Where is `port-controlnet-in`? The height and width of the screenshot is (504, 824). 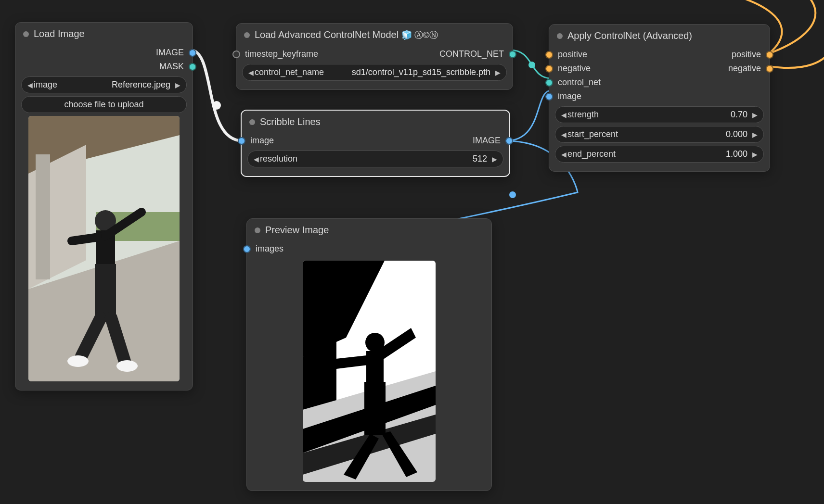 port-controlnet-in is located at coordinates (549, 83).